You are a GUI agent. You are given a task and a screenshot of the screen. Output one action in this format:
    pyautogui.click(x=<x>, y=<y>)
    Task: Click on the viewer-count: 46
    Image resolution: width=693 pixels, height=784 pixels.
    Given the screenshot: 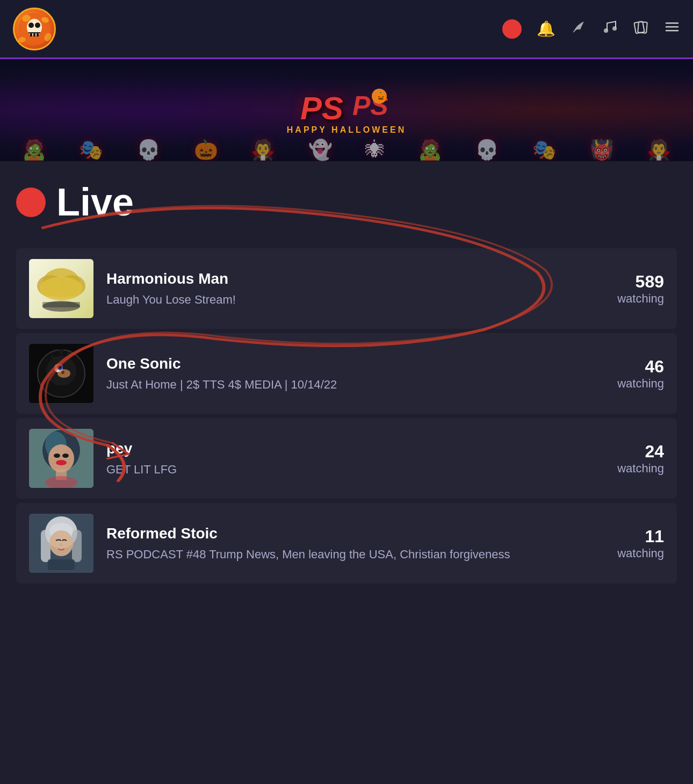 What is the action you would take?
    pyautogui.click(x=634, y=366)
    